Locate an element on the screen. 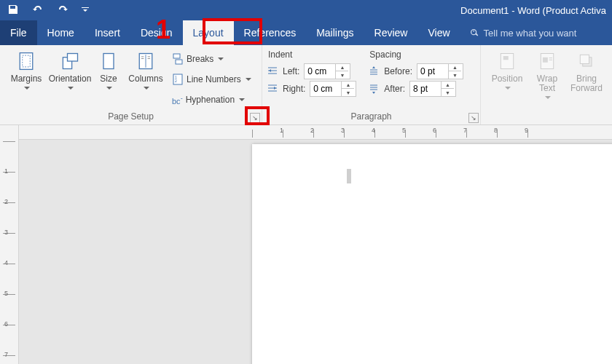  orientation-button: Orientation is located at coordinates (70, 70).